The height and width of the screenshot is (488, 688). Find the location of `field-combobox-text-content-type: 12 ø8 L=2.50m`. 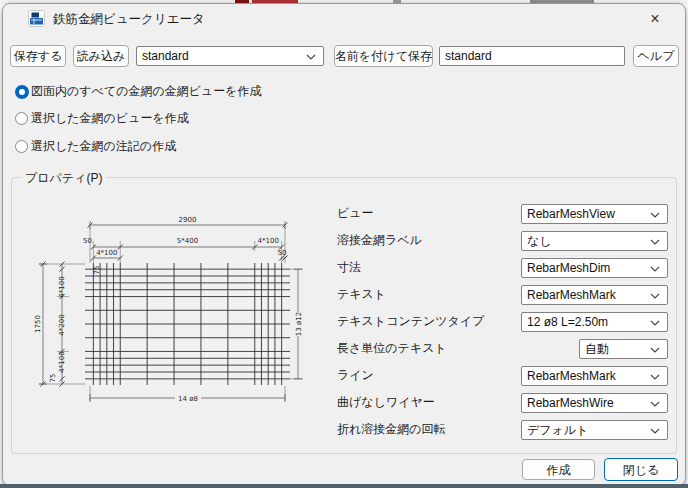

field-combobox-text-content-type: 12 ø8 L=2.50m is located at coordinates (594, 322).